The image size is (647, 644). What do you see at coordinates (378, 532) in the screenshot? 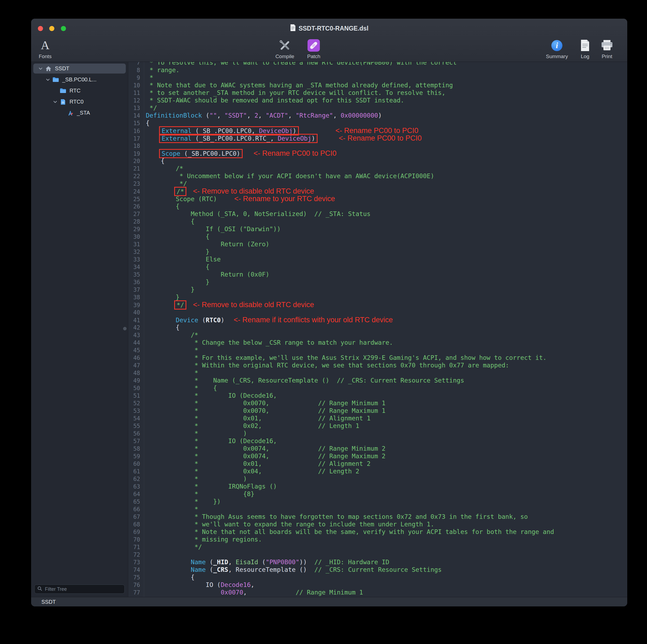
I see `code-line-69: 69 * Note that not all boards will be th…` at bounding box center [378, 532].